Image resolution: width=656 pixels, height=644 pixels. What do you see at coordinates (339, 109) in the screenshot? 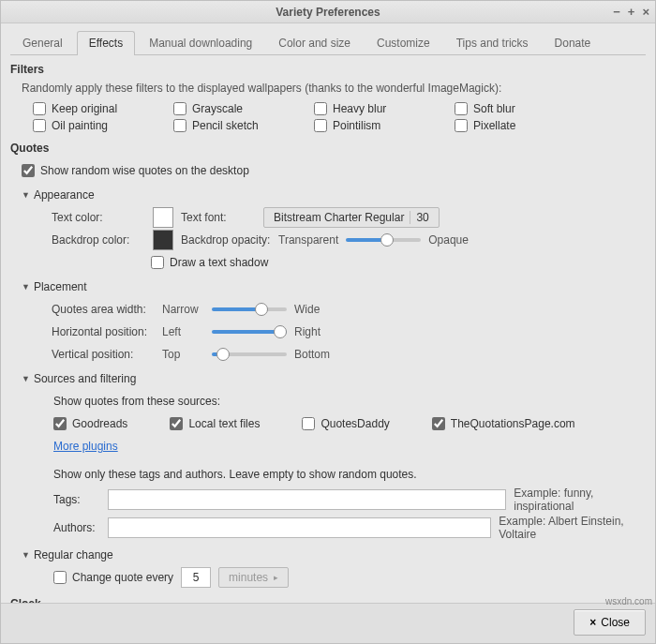
I see `filters-row1: Keep original Grayscale Heavy blur Soft …` at bounding box center [339, 109].